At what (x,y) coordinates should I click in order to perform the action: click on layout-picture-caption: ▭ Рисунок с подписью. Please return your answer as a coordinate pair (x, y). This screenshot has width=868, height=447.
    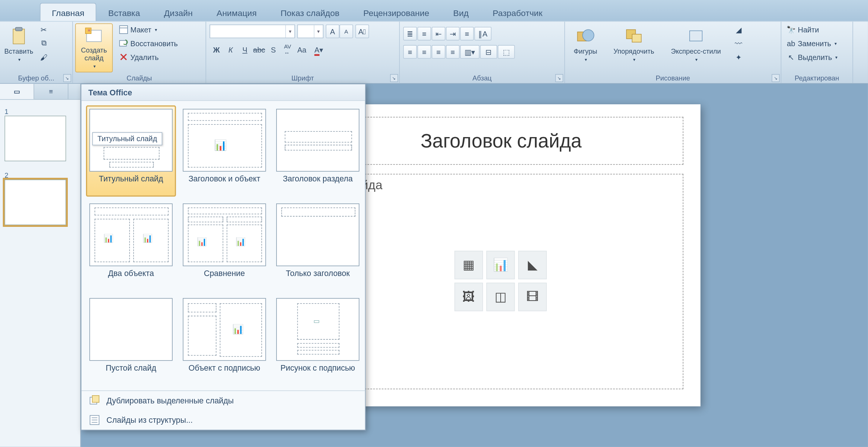
    Looking at the image, I should click on (318, 340).